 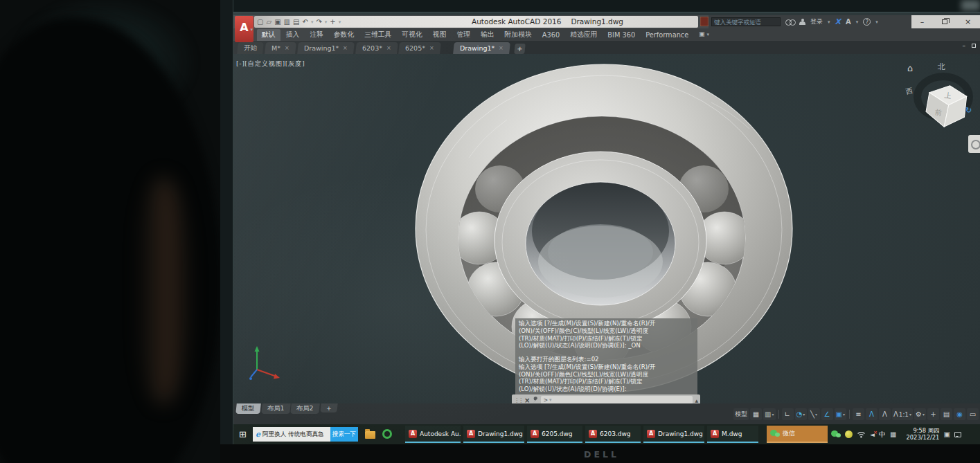 What do you see at coordinates (968, 22) in the screenshot?
I see `close-button: ×` at bounding box center [968, 22].